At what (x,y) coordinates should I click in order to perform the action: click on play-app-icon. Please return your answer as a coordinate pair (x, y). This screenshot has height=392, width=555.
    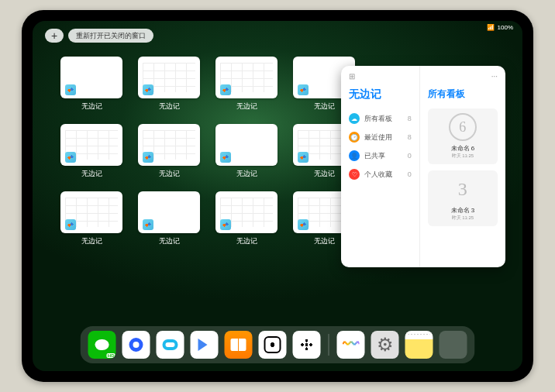
    Looking at the image, I should click on (205, 345).